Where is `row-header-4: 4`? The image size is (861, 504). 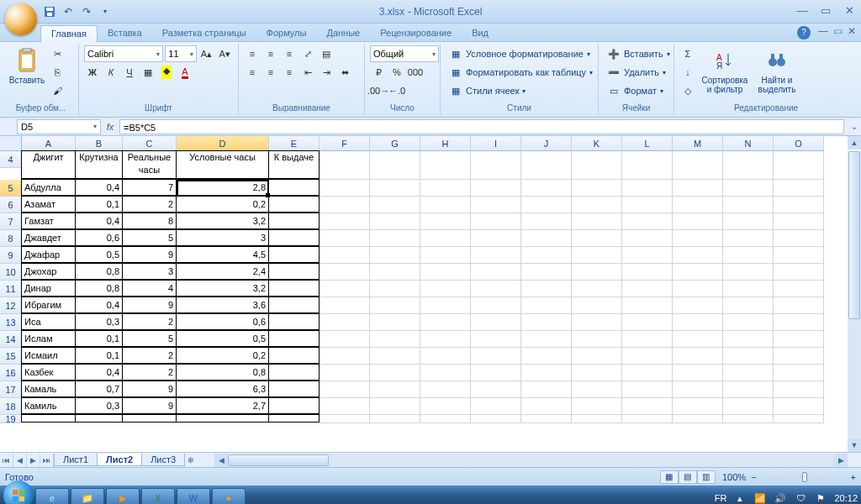
row-header-4: 4 is located at coordinates (11, 160).